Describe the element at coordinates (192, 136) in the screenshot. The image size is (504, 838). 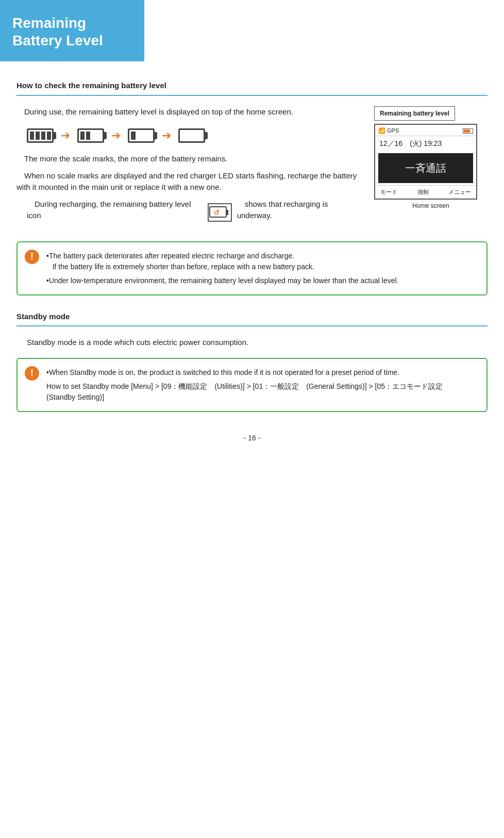
I see `battery-empty-icon` at that location.